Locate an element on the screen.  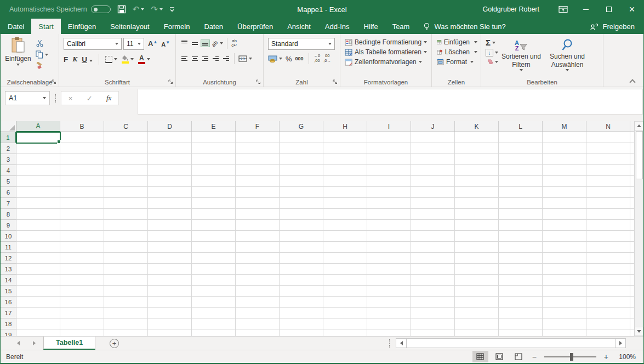
cell-G15 is located at coordinates (301, 291).